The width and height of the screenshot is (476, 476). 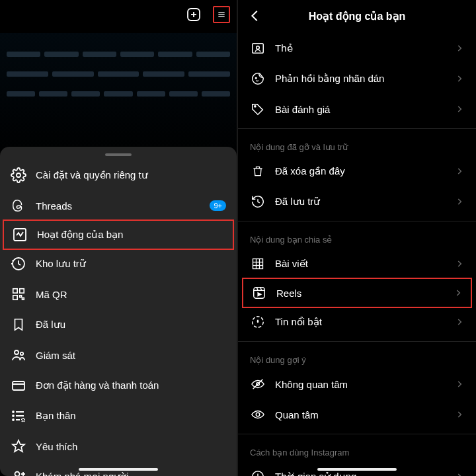 I want to click on menu-label: Cài đặt và quyền riêng tư, so click(x=131, y=175).